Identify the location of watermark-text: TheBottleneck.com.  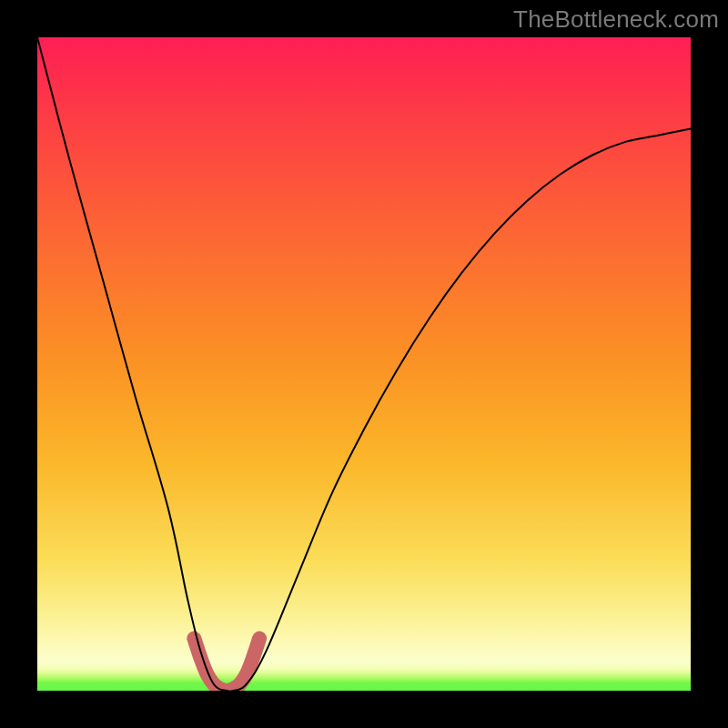
(616, 20).